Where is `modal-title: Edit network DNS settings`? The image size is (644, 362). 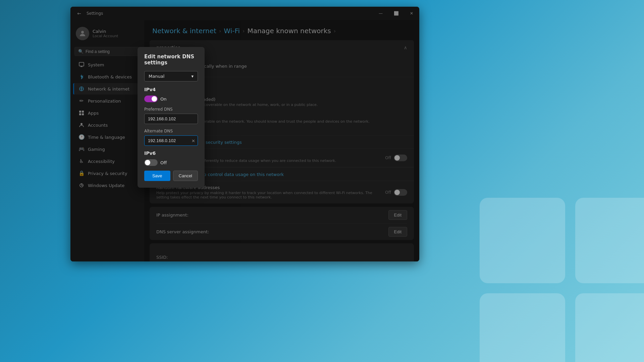 modal-title: Edit network DNS settings is located at coordinates (171, 60).